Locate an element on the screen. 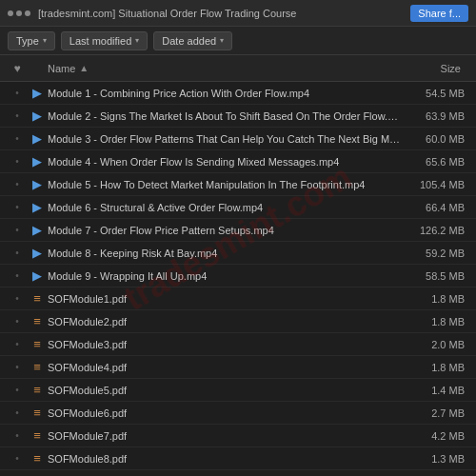  file-size: 54.5 MB is located at coordinates (435, 93).